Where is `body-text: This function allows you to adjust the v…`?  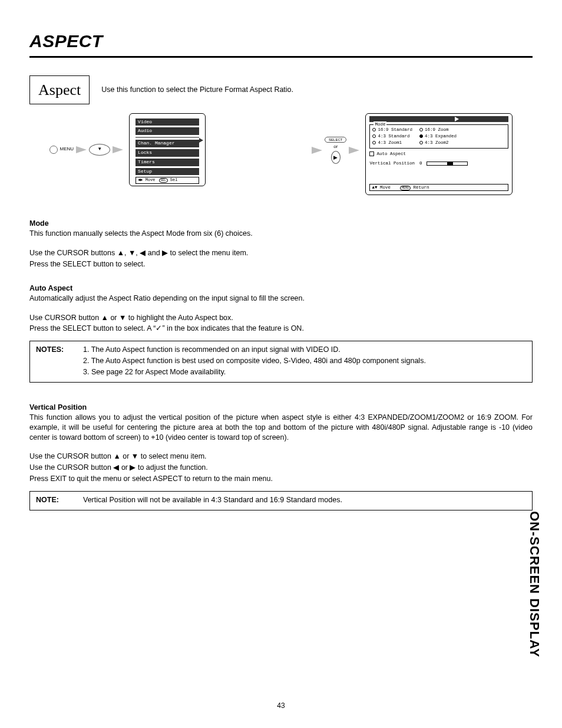
body-text: This function allows you to adjust the v… is located at coordinates (281, 428).